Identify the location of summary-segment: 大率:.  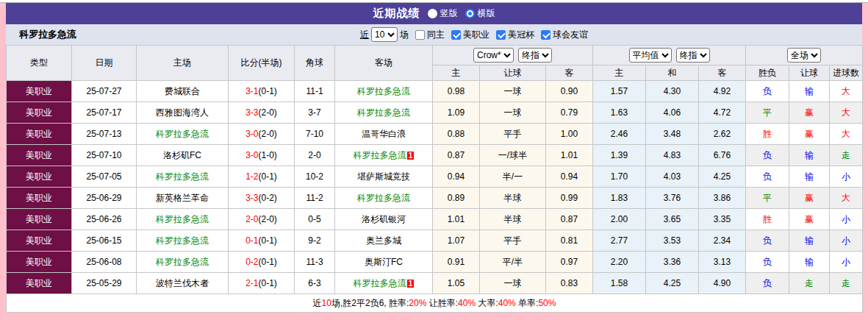
(487, 303).